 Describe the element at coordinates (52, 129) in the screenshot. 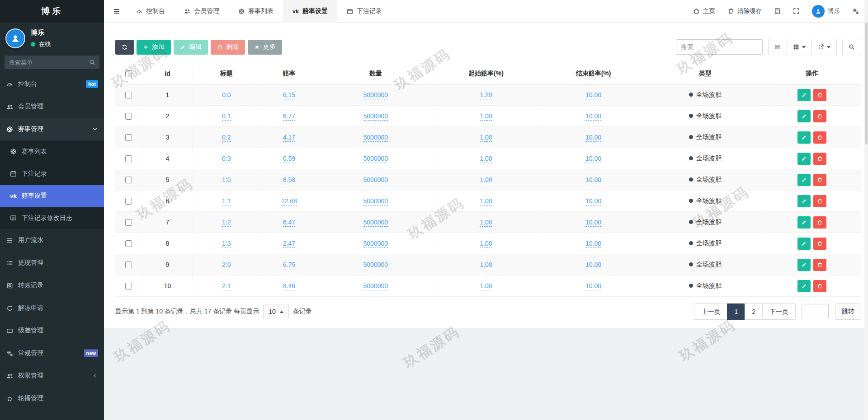

I see `sidebar-item: 赛事管理` at that location.